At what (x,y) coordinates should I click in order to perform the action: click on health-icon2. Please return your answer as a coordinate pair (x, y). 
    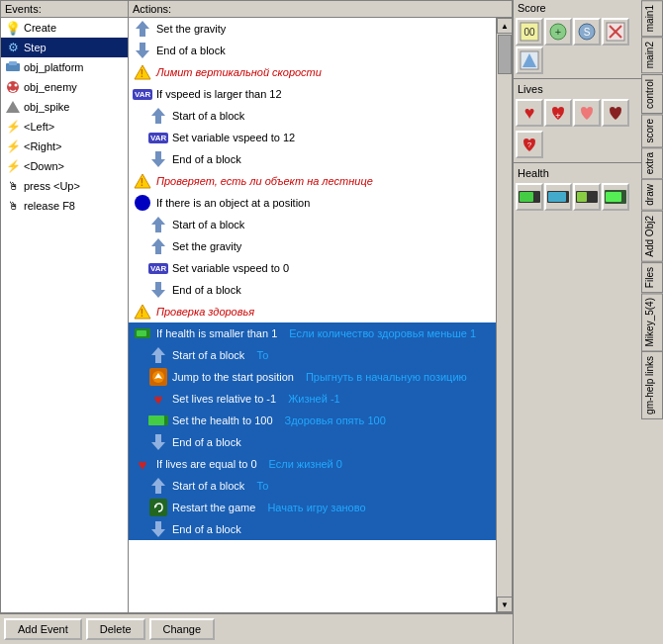
    Looking at the image, I should click on (558, 197).